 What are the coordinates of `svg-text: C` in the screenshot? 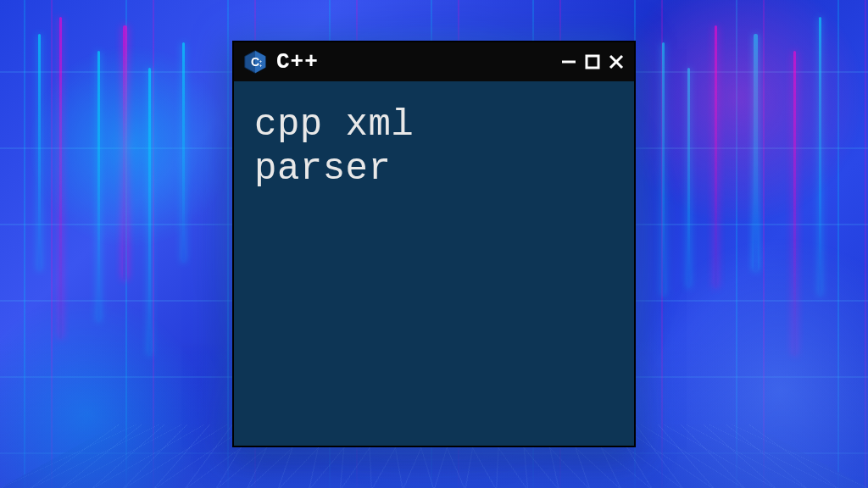 It's located at (255, 62).